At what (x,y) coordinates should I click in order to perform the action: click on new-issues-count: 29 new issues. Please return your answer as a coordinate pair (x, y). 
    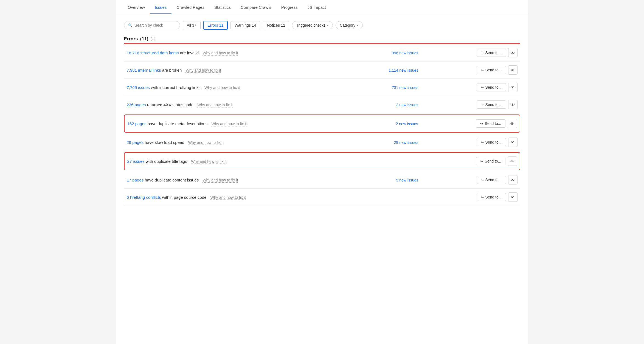
    Looking at the image, I should click on (406, 142).